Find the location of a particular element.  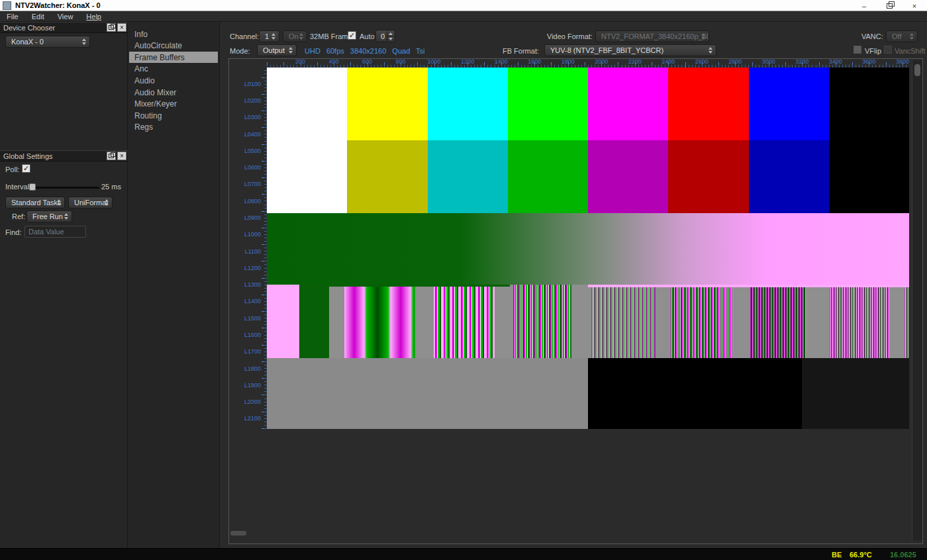

interval-slider-handle is located at coordinates (32, 187).